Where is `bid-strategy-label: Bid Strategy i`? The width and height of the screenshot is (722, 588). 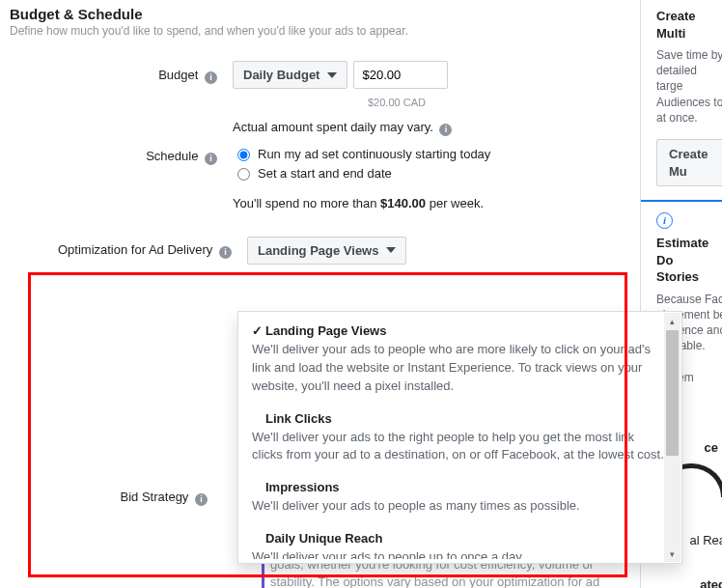 bid-strategy-label: Bid Strategy i is located at coordinates (112, 497).